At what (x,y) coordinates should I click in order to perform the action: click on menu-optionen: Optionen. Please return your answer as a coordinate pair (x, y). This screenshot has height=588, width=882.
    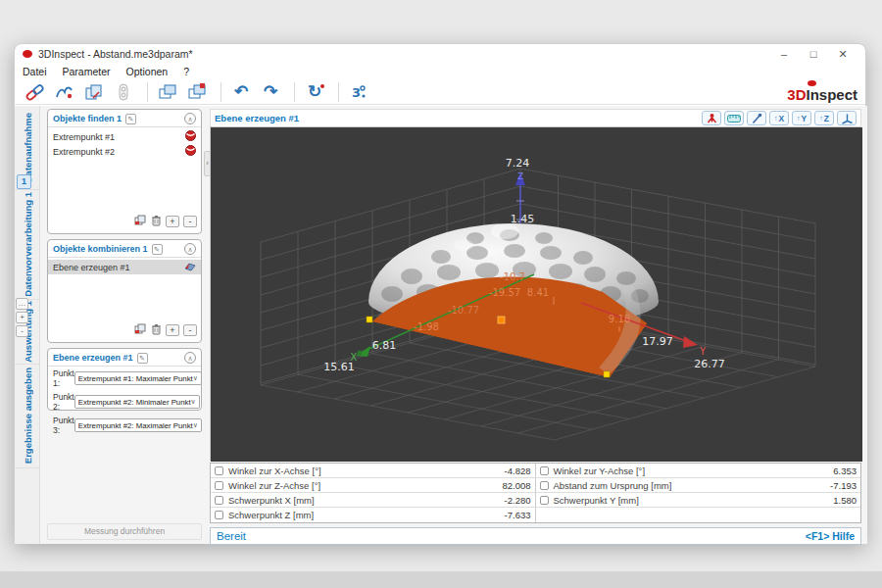
    Looking at the image, I should click on (147, 72).